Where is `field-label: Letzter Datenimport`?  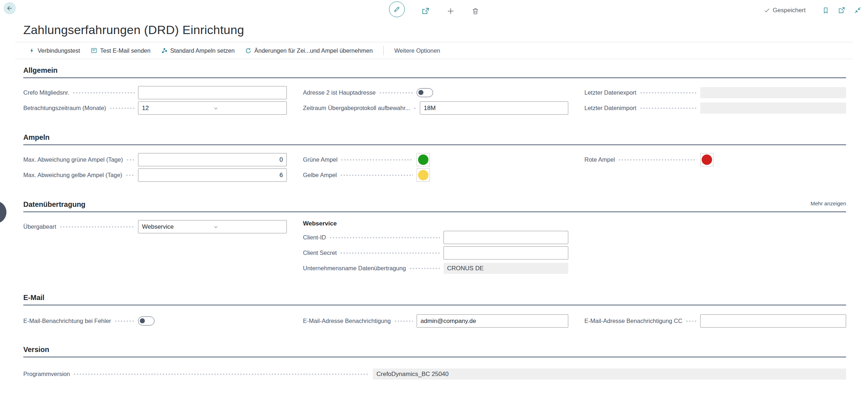
field-label: Letzter Datenimport is located at coordinates (610, 108).